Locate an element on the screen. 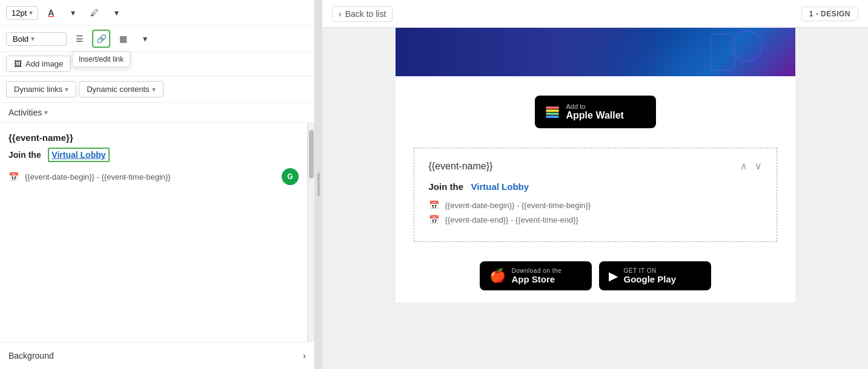 The height and width of the screenshot is (369, 868). dynamic-row: Dynamic links ▾ Dynamic contents ▾ is located at coordinates (157, 90).